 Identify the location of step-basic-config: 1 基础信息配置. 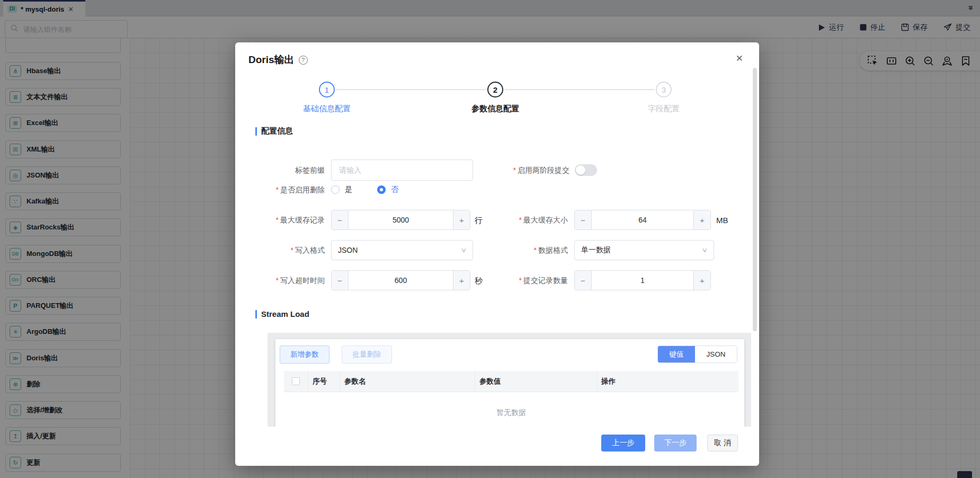
(327, 98).